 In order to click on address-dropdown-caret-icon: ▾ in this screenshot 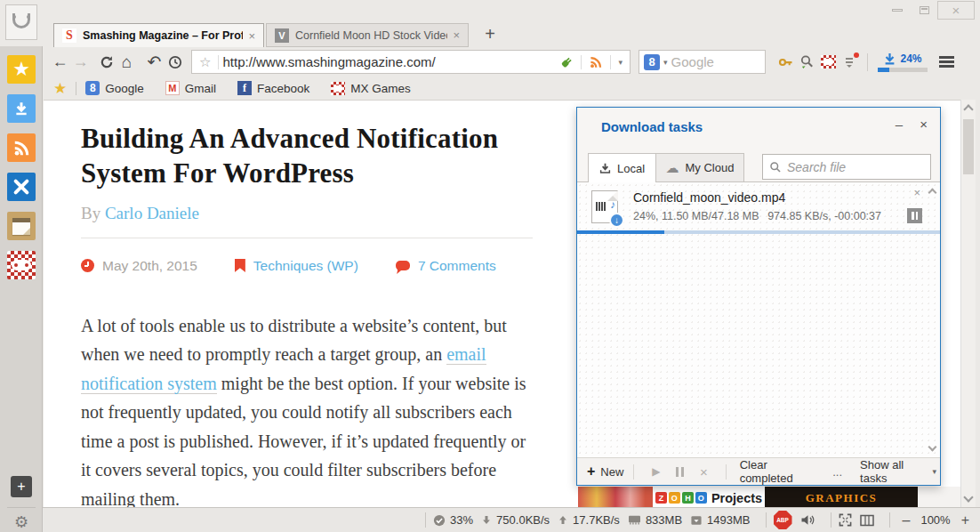, I will do `click(621, 62)`.